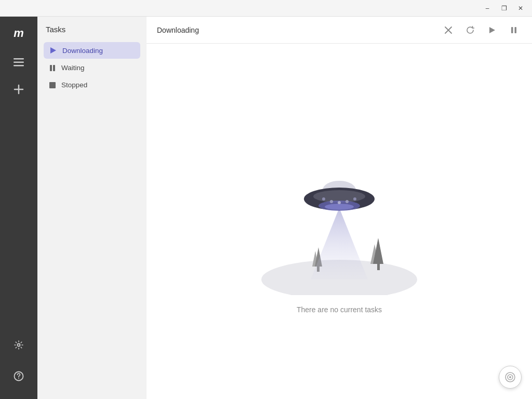  I want to click on task-item-downloading: Downloading, so click(92, 50).